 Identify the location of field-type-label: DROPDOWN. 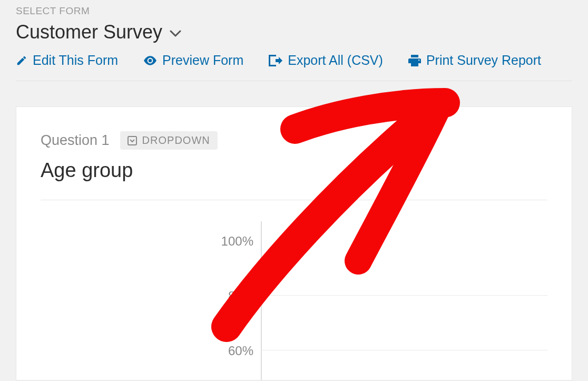
(176, 140).